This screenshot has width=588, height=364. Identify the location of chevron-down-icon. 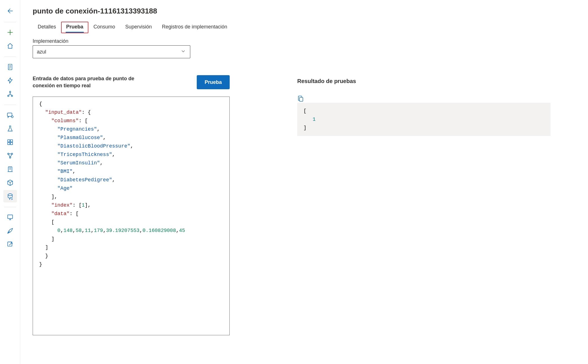
(183, 52).